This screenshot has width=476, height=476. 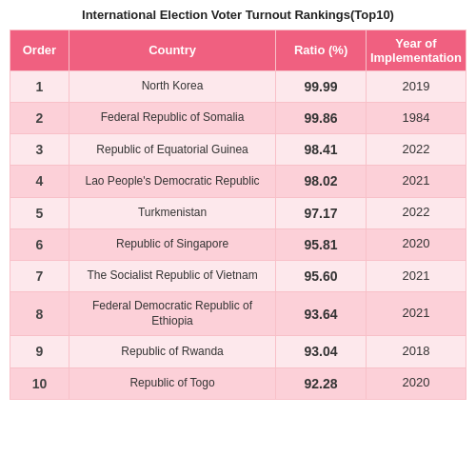 I want to click on table-row: 1North Korea99.992019, so click(x=238, y=86).